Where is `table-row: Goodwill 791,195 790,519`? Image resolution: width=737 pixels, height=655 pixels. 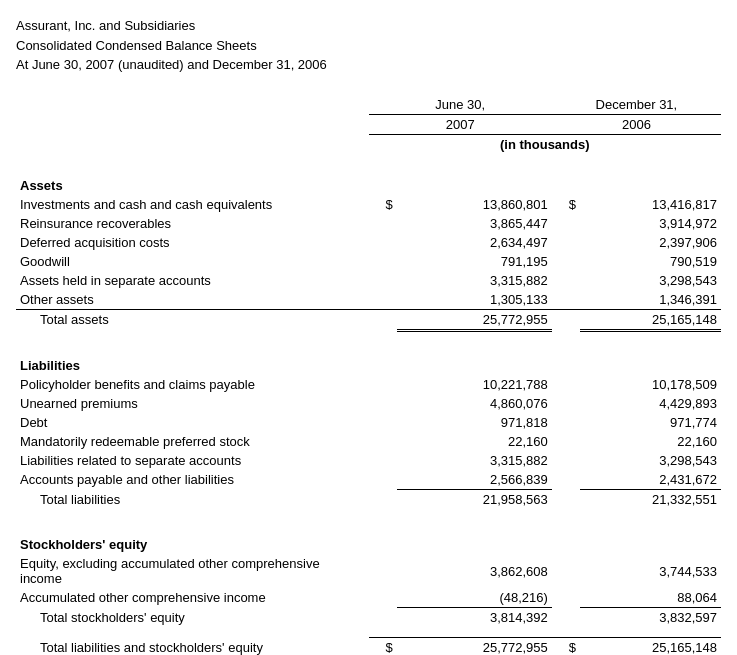
table-row: Goodwill 791,195 790,519 is located at coordinates (368, 262).